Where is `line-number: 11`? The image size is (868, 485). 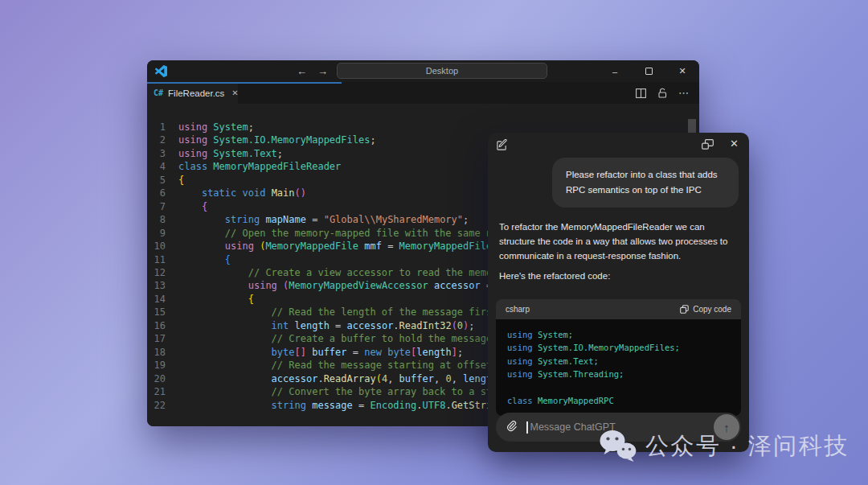
line-number: 11 is located at coordinates (162, 260).